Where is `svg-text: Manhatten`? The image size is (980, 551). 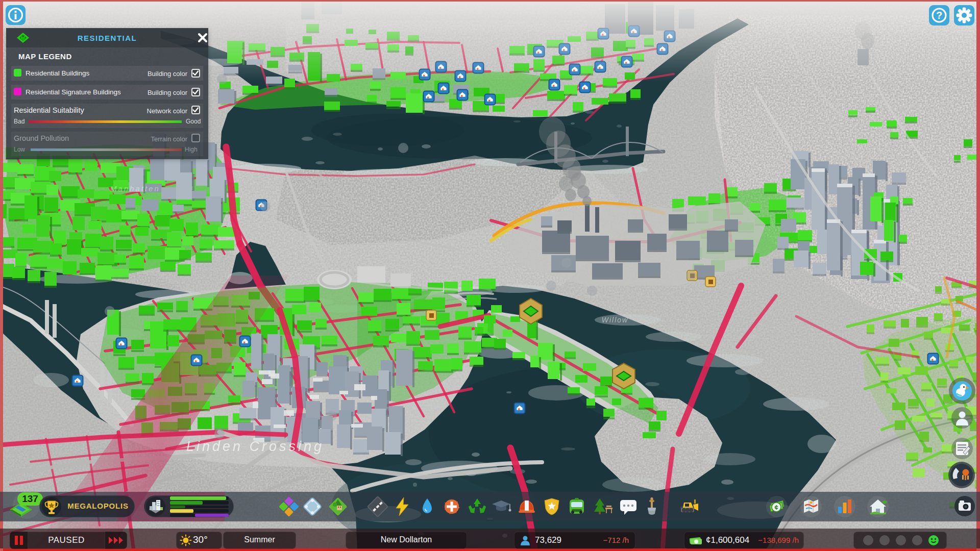 svg-text: Manhatten is located at coordinates (135, 189).